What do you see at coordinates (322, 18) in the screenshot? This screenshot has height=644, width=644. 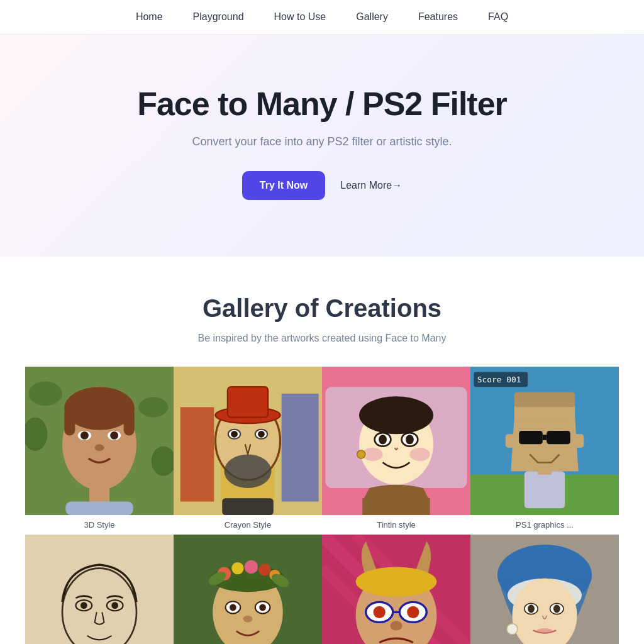 I see `main-nav: Home Playground How to Use Gallery Featu…` at bounding box center [322, 18].